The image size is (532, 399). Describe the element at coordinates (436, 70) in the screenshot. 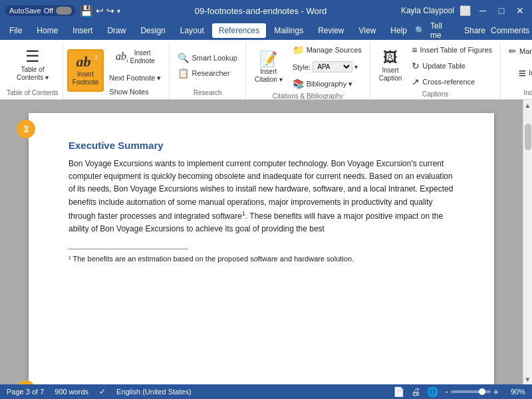

I see `ribbon-group-captions: 🖼 InsertCaption ≡ Insert Table of Figure…` at that location.